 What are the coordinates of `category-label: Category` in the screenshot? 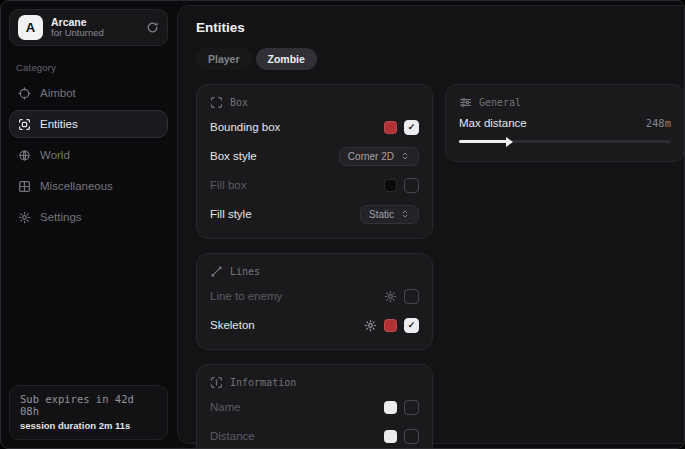 It's located at (92, 68).